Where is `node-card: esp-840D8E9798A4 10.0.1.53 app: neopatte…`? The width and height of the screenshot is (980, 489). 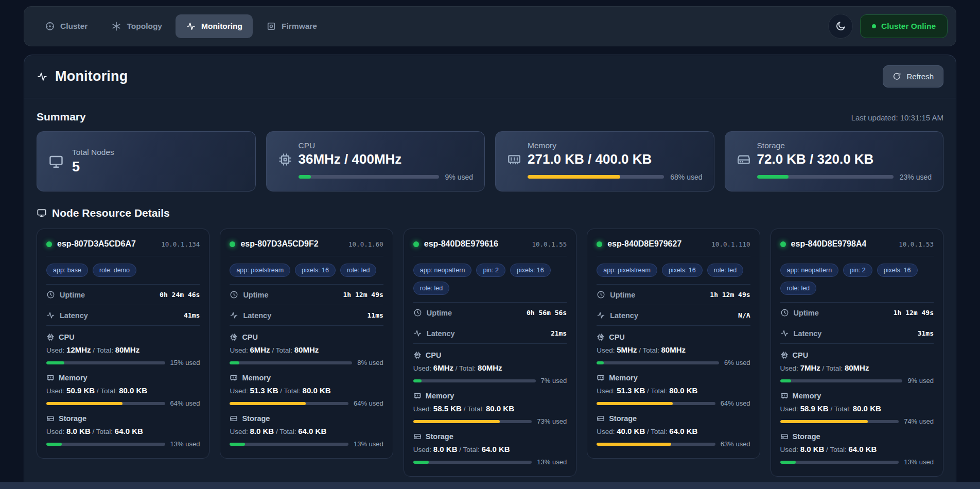
node-card: esp-840D8E9798A4 10.0.1.53 app: neopatte… is located at coordinates (857, 353).